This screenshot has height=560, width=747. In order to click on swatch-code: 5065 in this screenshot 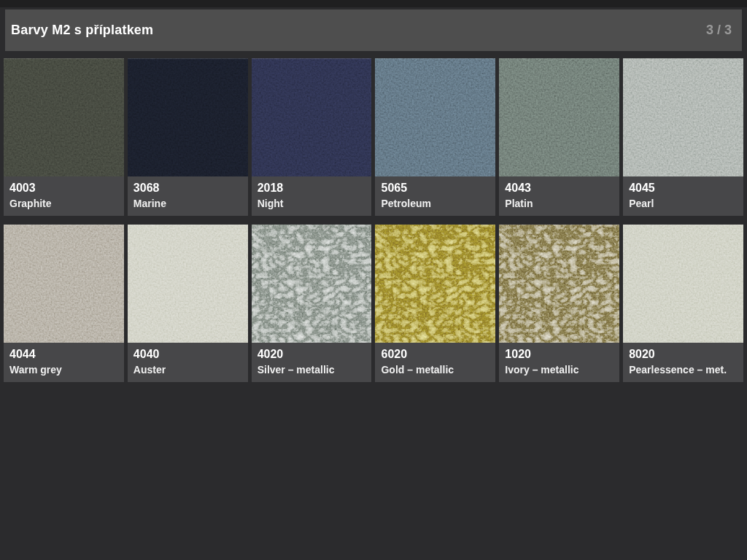, I will do `click(435, 188)`.